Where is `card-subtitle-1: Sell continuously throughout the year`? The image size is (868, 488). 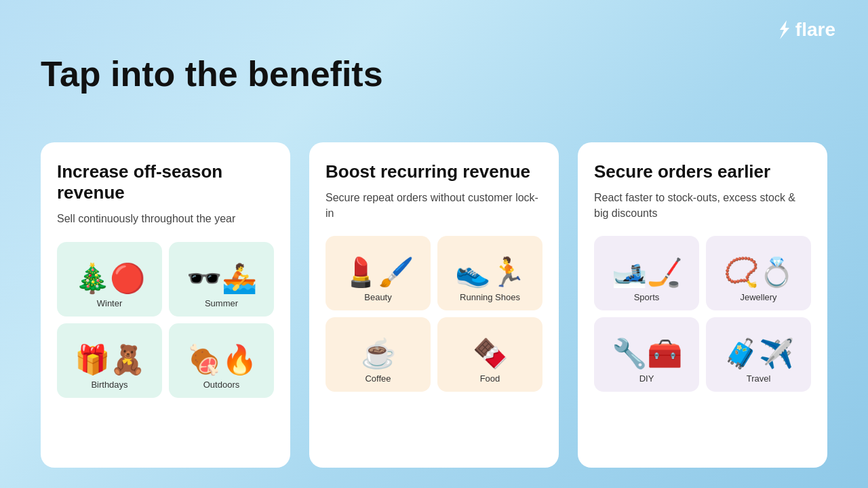 card-subtitle-1: Sell continuously throughout the year is located at coordinates (165, 219).